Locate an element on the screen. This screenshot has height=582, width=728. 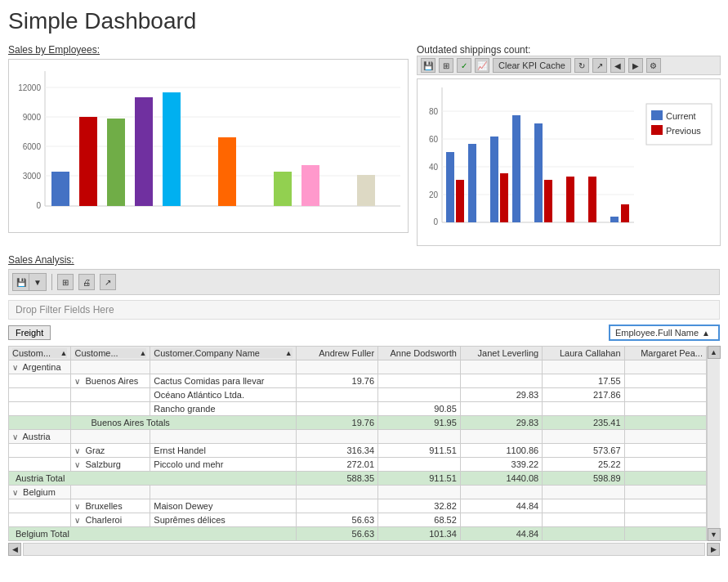
col-header-compname: Customer.Company Name ▲ is located at coordinates (223, 353).